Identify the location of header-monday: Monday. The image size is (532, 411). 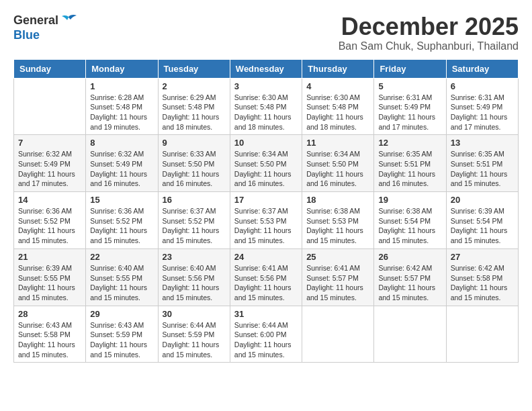
(122, 68).